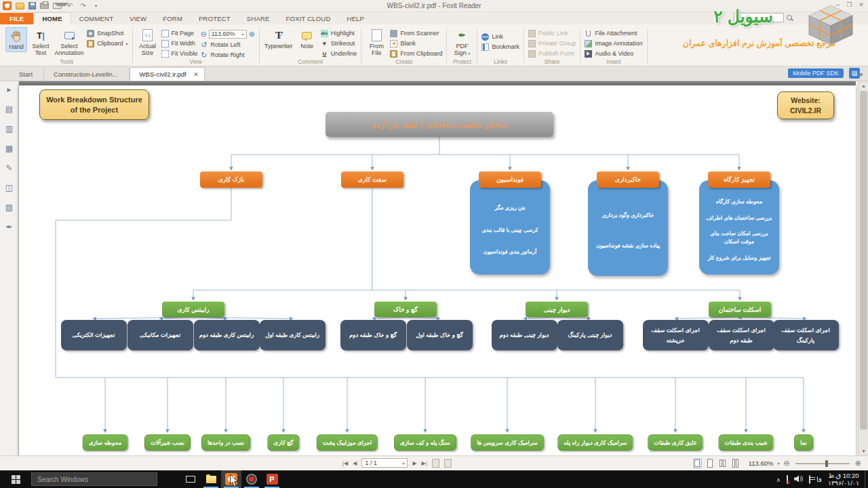 The image size is (868, 488). What do you see at coordinates (844, 480) in the screenshot?
I see `taskbar-clock: 10:20 ق.ظ۱۳۹۶/۰۱/۰۱` at bounding box center [844, 480].